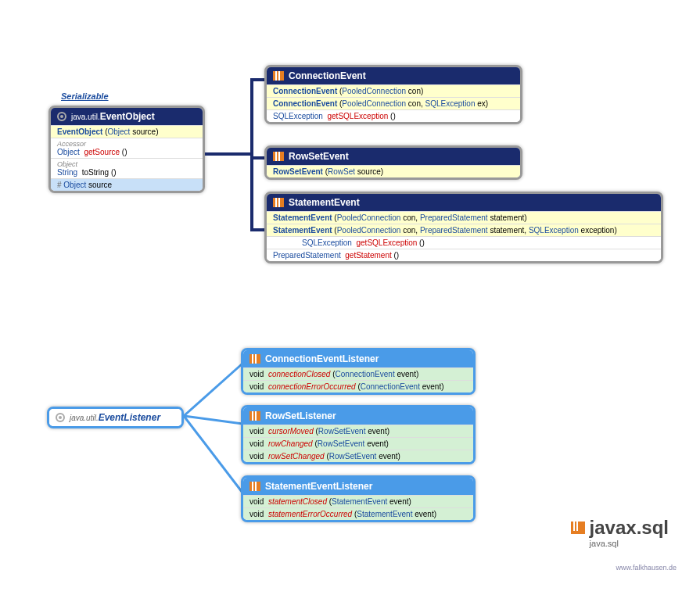 The image size is (700, 595). Describe the element at coordinates (116, 418) in the screenshot. I see `eventlistener-interface-box: java.util.EventListener` at that location.